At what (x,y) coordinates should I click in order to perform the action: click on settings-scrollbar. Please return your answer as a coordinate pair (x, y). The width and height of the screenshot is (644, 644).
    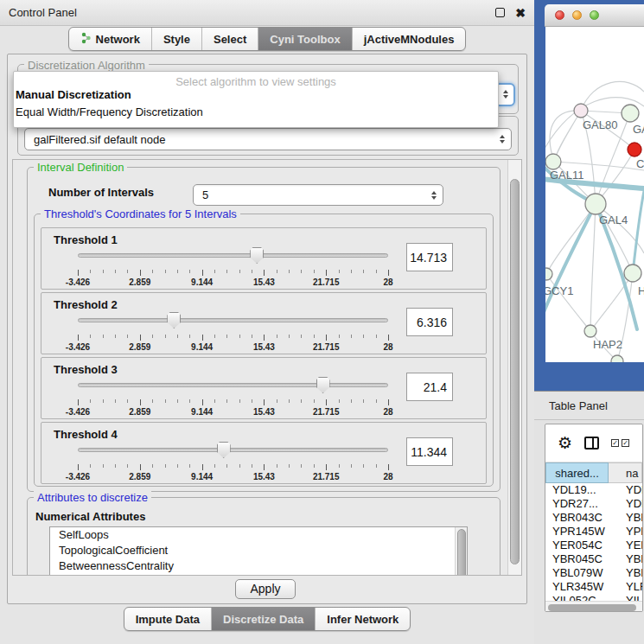
    Looking at the image, I should click on (514, 368).